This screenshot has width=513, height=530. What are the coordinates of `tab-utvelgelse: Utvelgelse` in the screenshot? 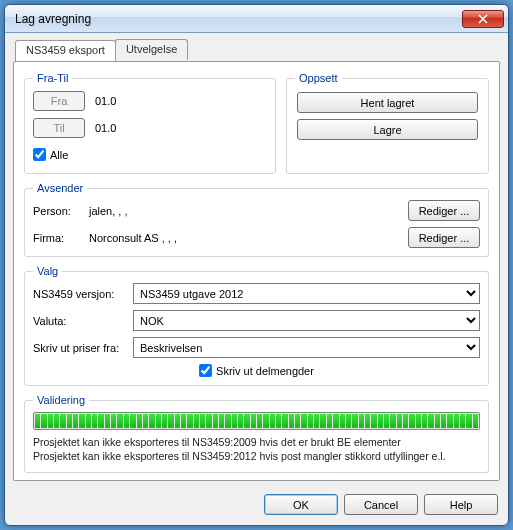 It's located at (152, 50).